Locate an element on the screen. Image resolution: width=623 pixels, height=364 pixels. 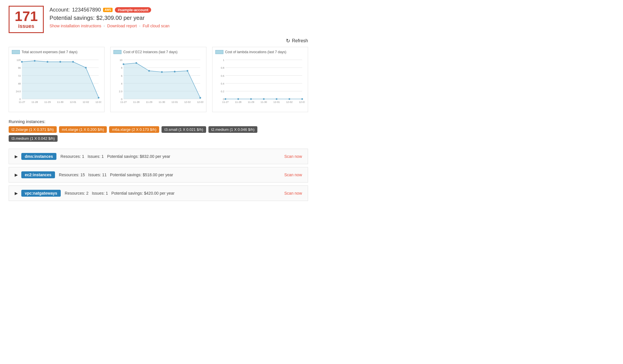
sample-badge: #sample-account is located at coordinates (133, 10).